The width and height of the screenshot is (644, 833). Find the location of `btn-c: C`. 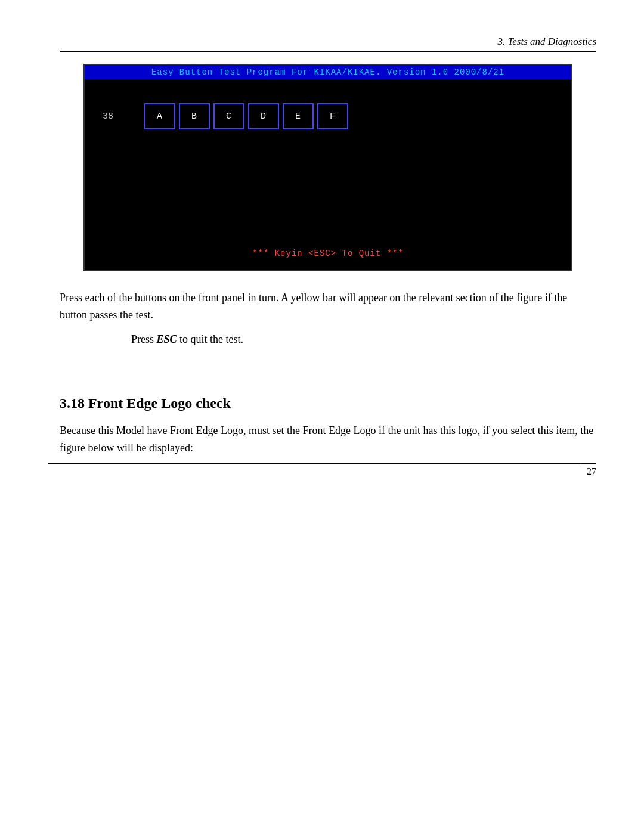

btn-c: C is located at coordinates (229, 116).